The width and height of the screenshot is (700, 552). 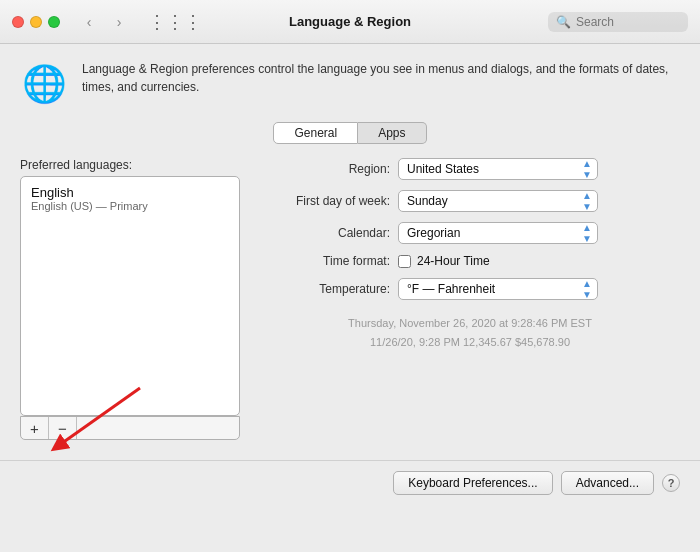 I want to click on region-control: United States United Kingdom Canada Aust…, so click(x=539, y=169).